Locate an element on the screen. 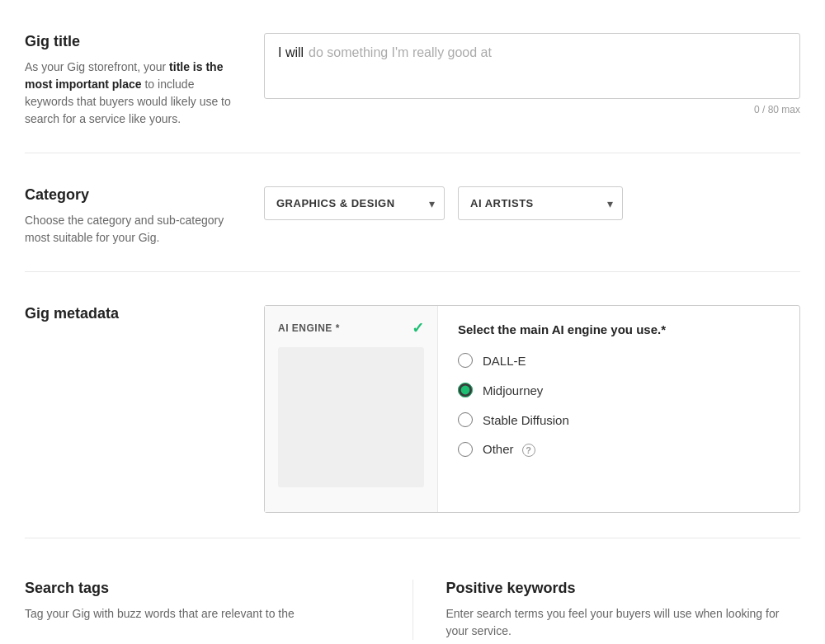 The height and width of the screenshot is (644, 825). radio-label-other: Other ? is located at coordinates (509, 449).